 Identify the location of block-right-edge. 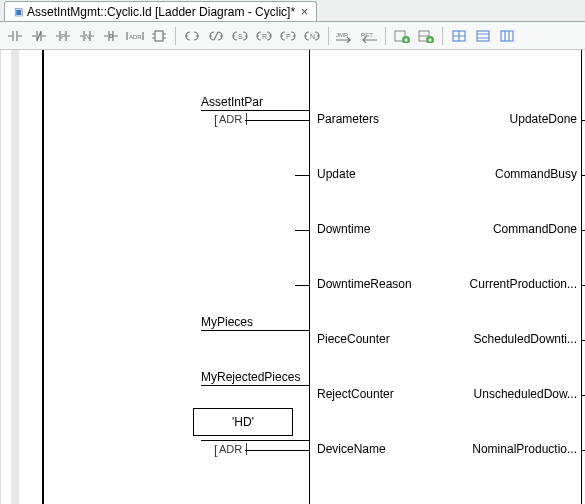
(582, 277).